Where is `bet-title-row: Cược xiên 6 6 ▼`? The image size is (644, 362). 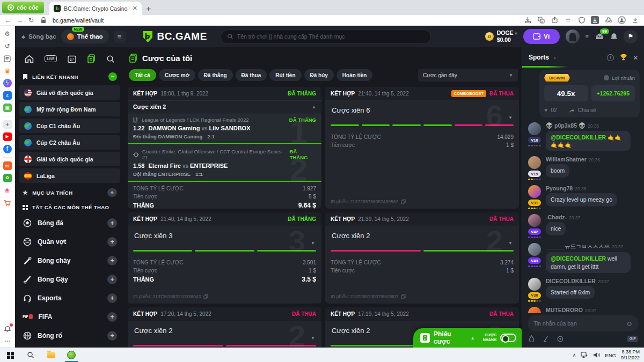
bet-title-row: Cược xiên 6 6 ▼ is located at coordinates (422, 108).